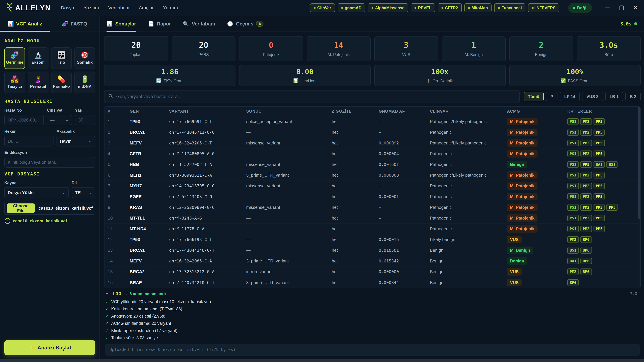 The height and width of the screenshot is (362, 644). Describe the element at coordinates (312, 96) in the screenshot. I see `search-bar` at that location.